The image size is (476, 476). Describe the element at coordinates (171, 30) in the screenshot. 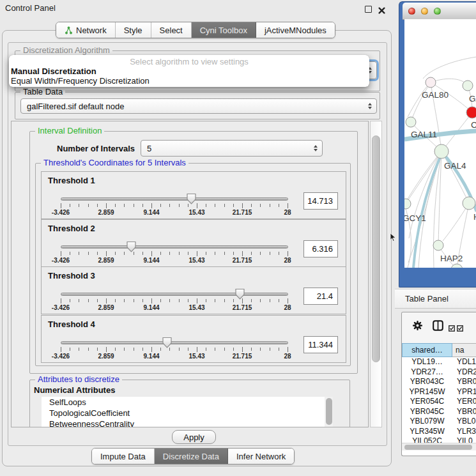

I see `tab-select: Select` at that location.